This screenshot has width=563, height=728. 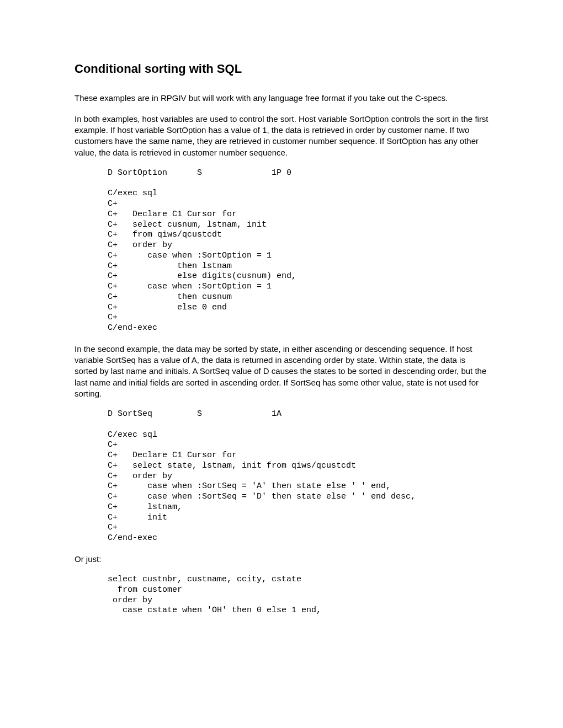 What do you see at coordinates (282, 69) in the screenshot?
I see `page-title: Conditional sorting with SQL` at bounding box center [282, 69].